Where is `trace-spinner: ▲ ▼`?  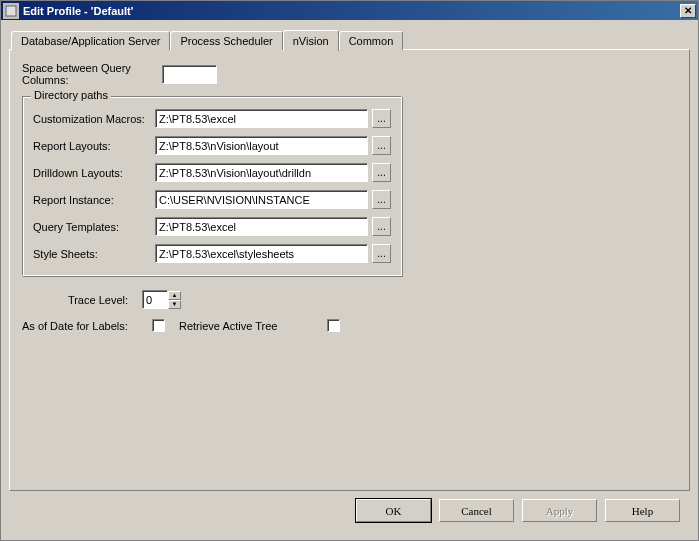 trace-spinner: ▲ ▼ is located at coordinates (162, 300).